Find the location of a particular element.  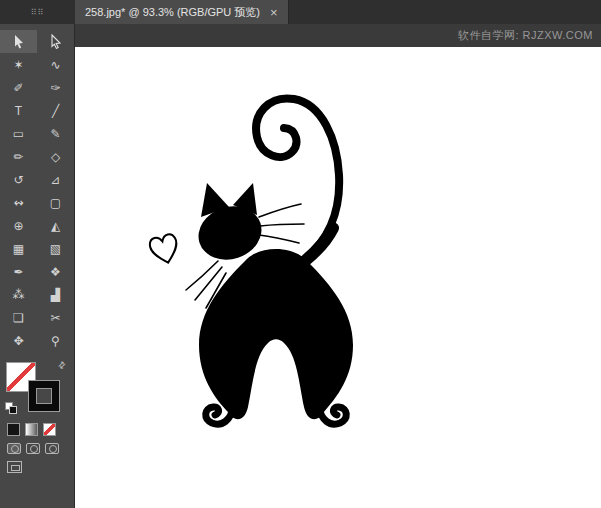

slice-tool: ✂ is located at coordinates (56, 318).